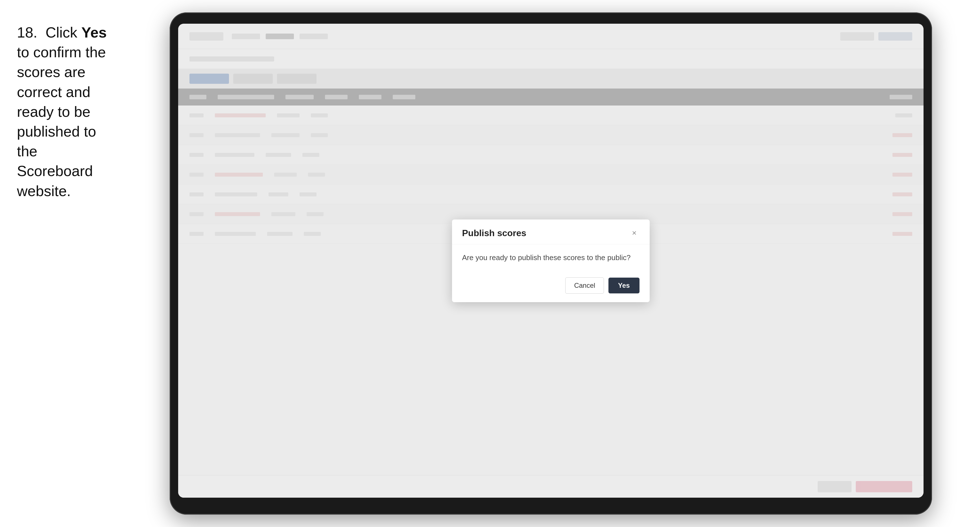  I want to click on modal-footer: Cancel Yes, so click(551, 287).